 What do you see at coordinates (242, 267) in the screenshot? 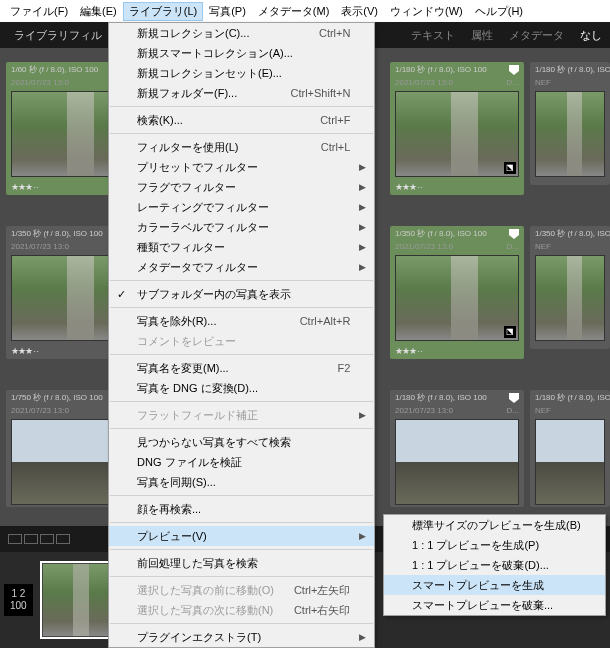
I see `menu-item: メタデータでフィルター▶` at bounding box center [242, 267].